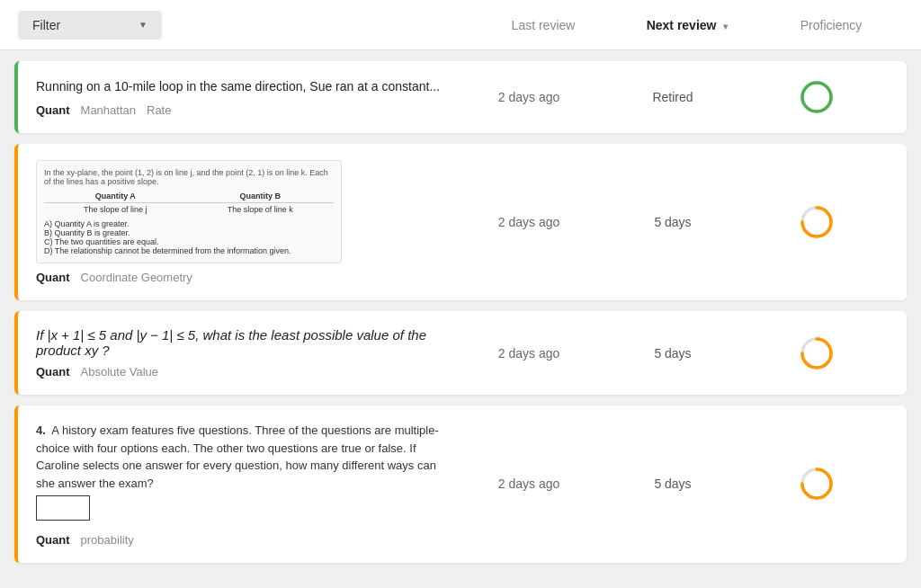  What do you see at coordinates (246, 539) in the screenshot?
I see `card-4-tags: Quant probability` at bounding box center [246, 539].